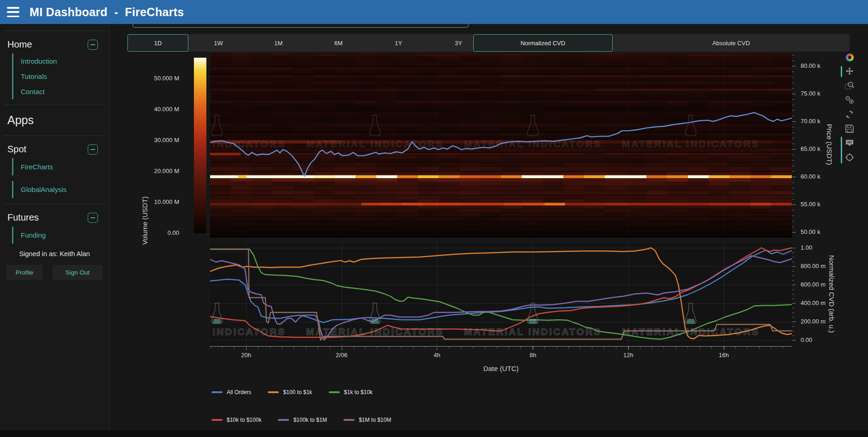  Describe the element at coordinates (349, 420) in the screenshot. I see `legend-dash` at that location.